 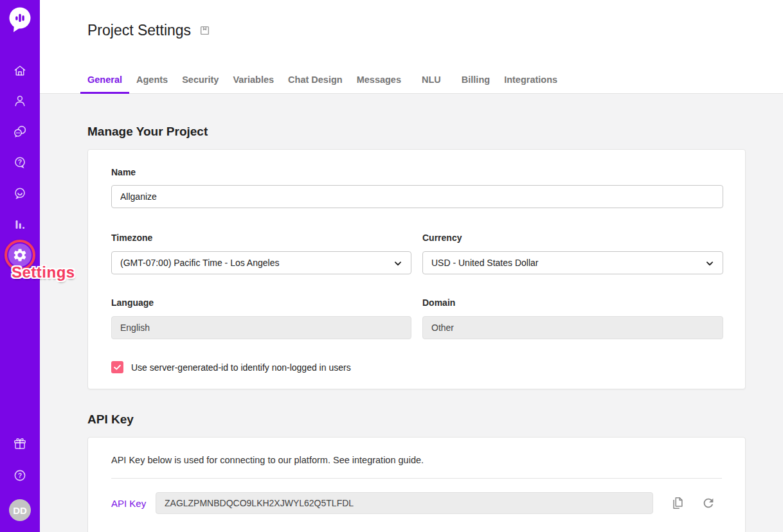 I want to click on currency-select: USD - United States Dollar, so click(x=573, y=263).